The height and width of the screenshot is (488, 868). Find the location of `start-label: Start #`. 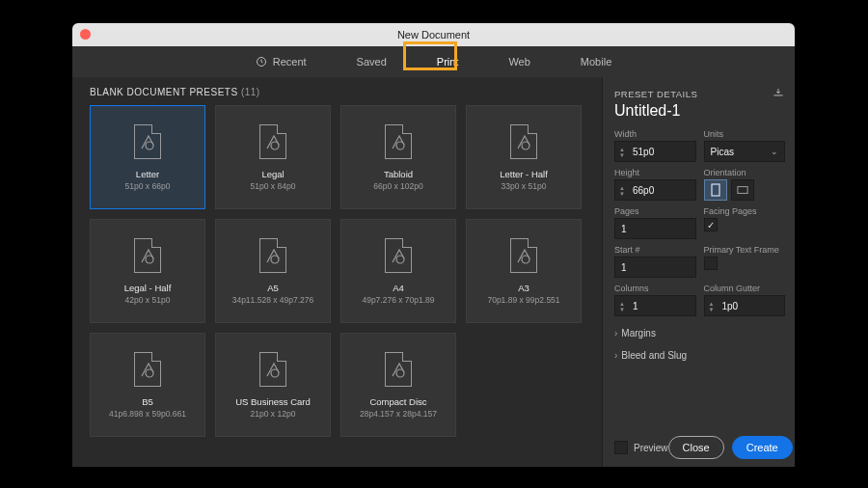

start-label: Start # is located at coordinates (656, 250).